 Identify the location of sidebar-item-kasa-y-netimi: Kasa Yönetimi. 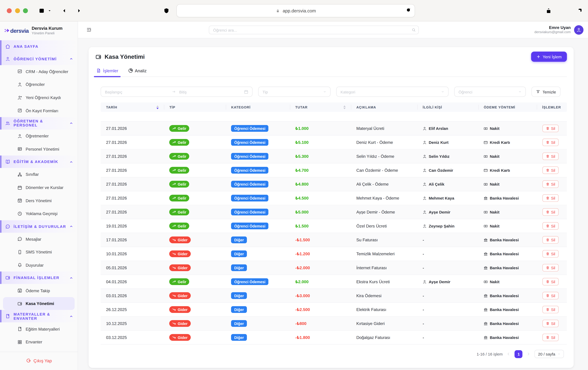
(39, 303).